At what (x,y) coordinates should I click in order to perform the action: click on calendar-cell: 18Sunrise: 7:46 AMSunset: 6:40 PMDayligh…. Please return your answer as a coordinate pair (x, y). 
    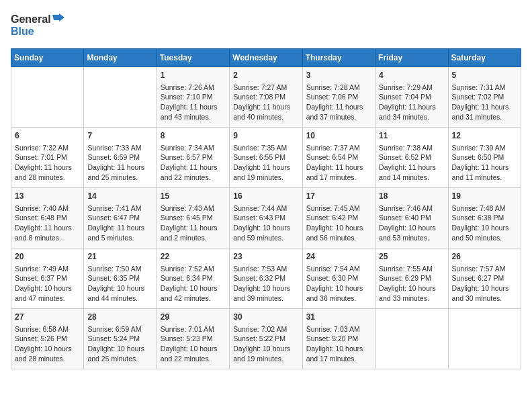
    Looking at the image, I should click on (412, 218).